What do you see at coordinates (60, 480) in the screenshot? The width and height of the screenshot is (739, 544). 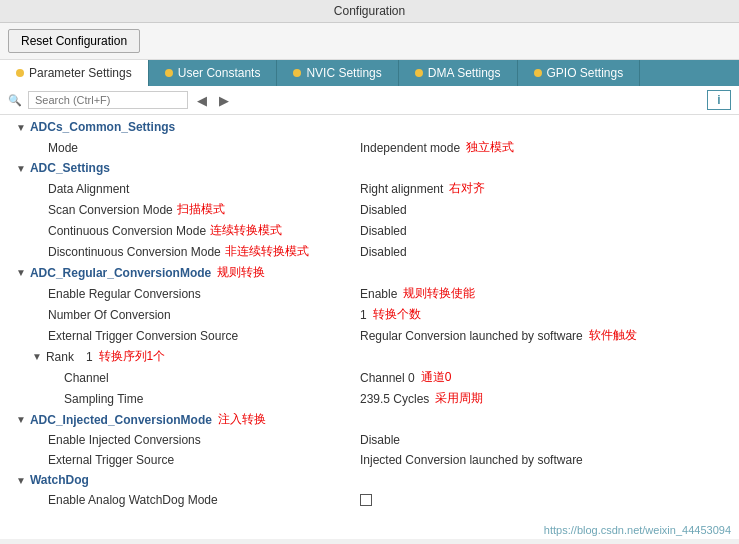 I see `section-title-watchdog: WatchDog` at bounding box center [60, 480].